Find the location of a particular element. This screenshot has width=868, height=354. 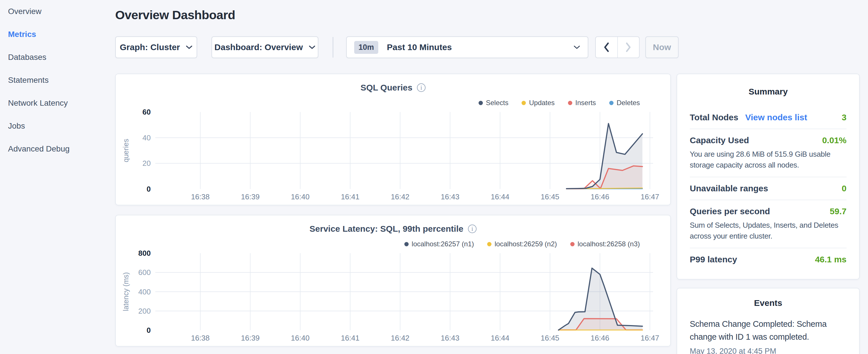

summary-row-capacity-used: Capacity Used0.01%You are using 28.6 MiB… is located at coordinates (768, 153).